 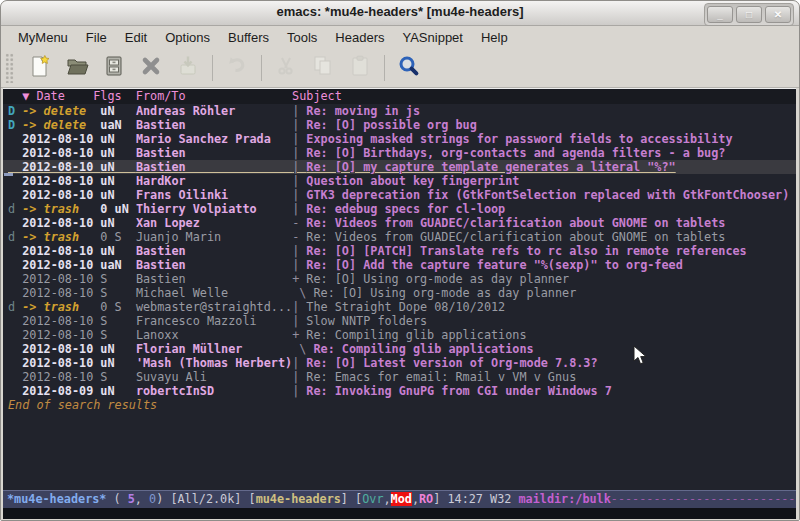 What do you see at coordinates (400, 514) in the screenshot?
I see `minibuffer` at bounding box center [400, 514].